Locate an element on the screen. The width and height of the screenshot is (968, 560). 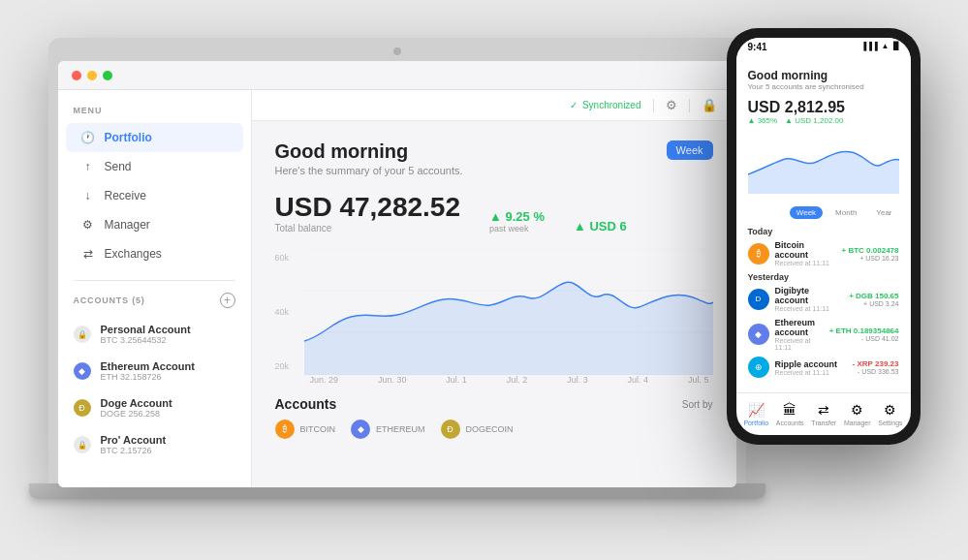
phone-settings-icon: ⚙ is located at coordinates (890, 410).